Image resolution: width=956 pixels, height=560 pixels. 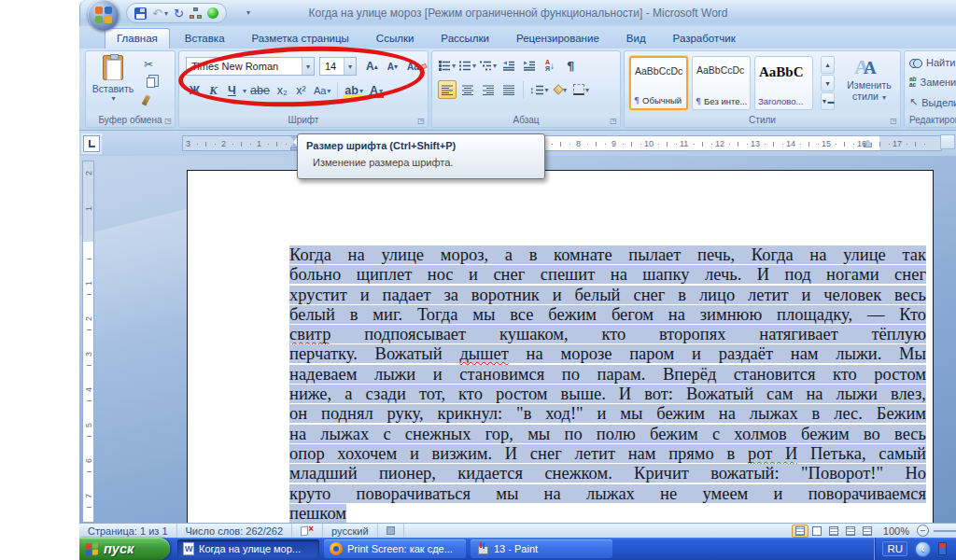 What do you see at coordinates (129, 530) in the screenshot?
I see `page-indicator: Страница: 1 из 1` at bounding box center [129, 530].